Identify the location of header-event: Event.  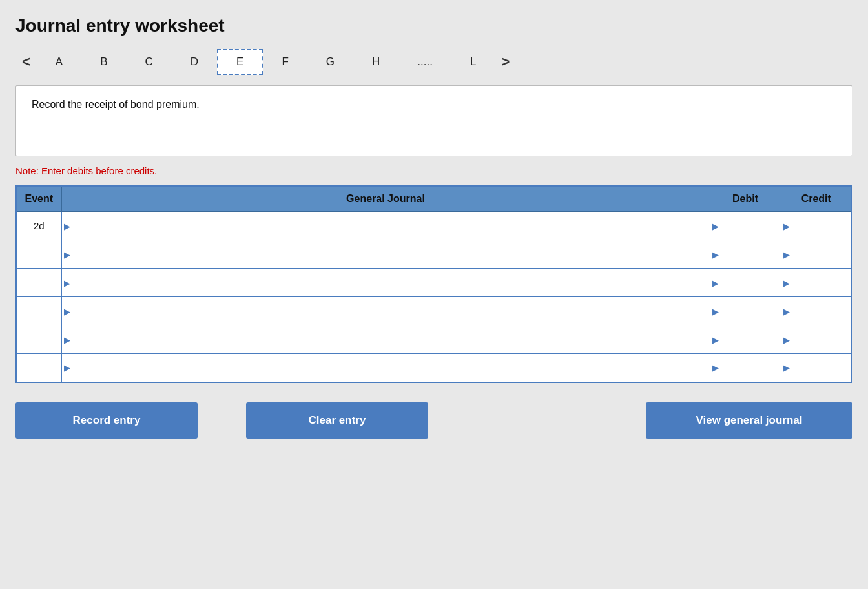
(39, 199).